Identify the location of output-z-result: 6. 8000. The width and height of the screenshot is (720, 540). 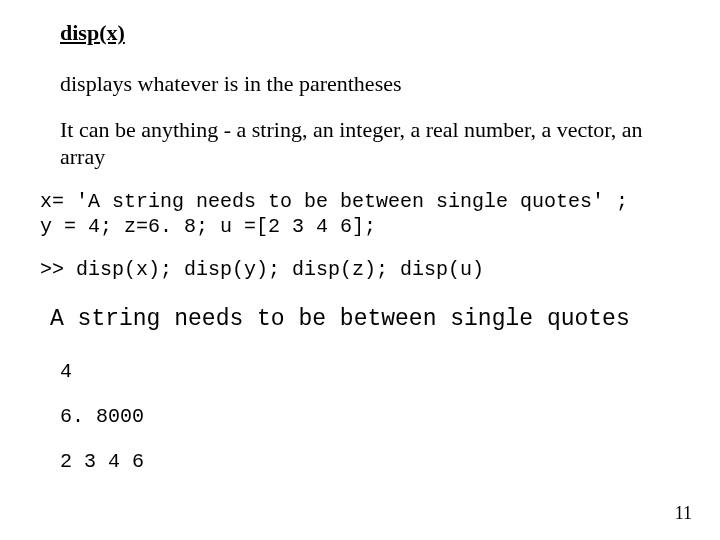
(370, 416).